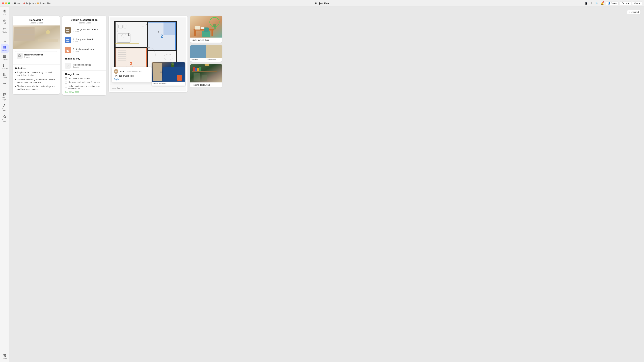 The height and width of the screenshot is (362, 644). What do you see at coordinates (129, 34) in the screenshot?
I see `svg-text: 1` at bounding box center [129, 34].